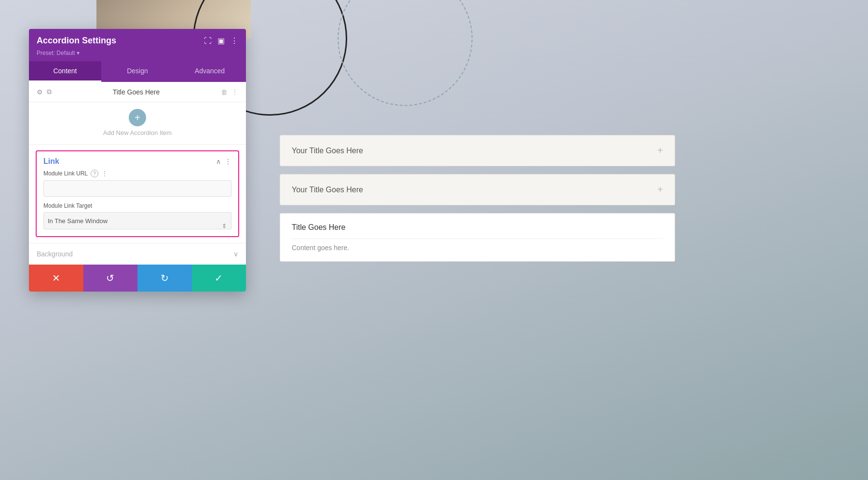  I want to click on link-section-icons: ∧ ⋮, so click(224, 161).